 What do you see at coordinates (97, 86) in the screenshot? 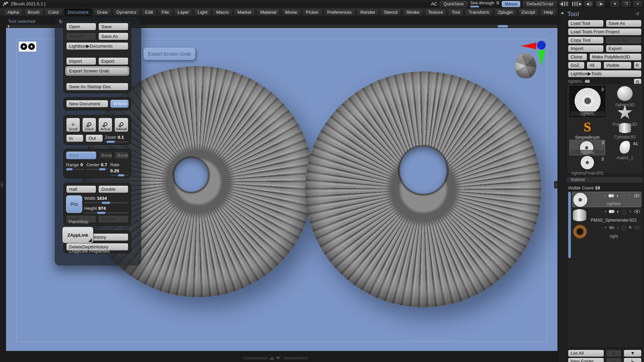
I see `save-as-startup-doc-button: Save As Startup Doc` at bounding box center [97, 86].